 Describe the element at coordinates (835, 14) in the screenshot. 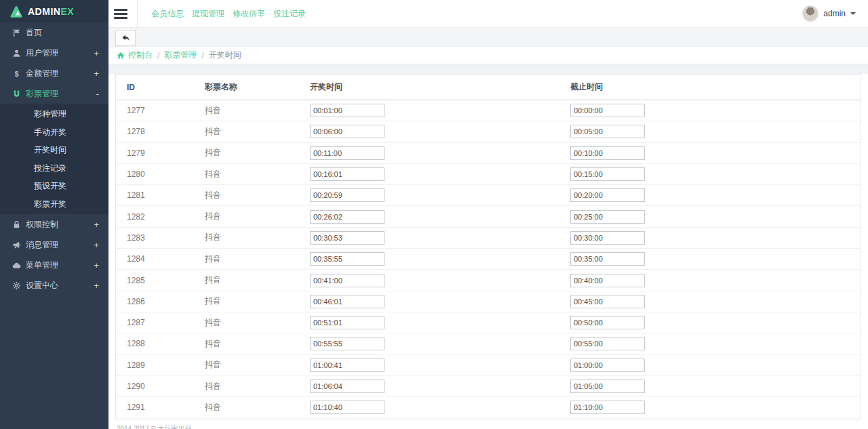

I see `user-menu: admin` at that location.